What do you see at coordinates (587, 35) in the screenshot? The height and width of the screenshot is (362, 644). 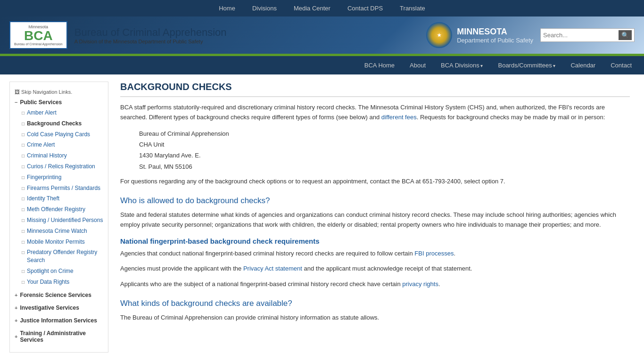 I see `search-box: 🔍` at bounding box center [587, 35].